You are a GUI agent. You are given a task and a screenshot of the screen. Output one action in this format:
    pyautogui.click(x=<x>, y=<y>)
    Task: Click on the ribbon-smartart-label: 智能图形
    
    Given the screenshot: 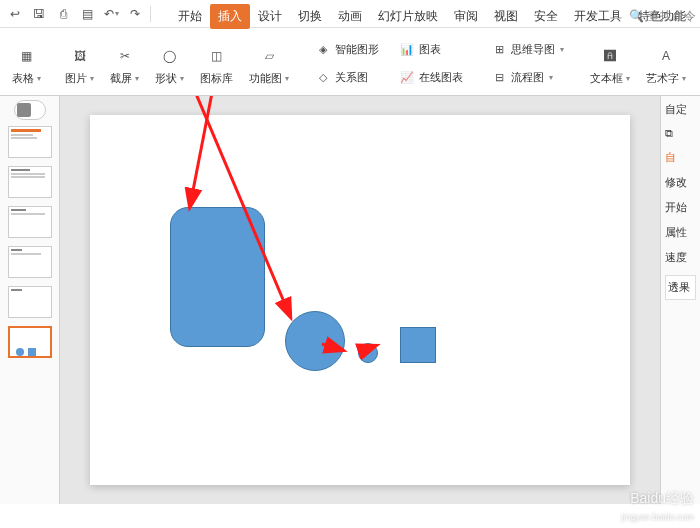 What is the action you would take?
    pyautogui.click(x=357, y=50)
    